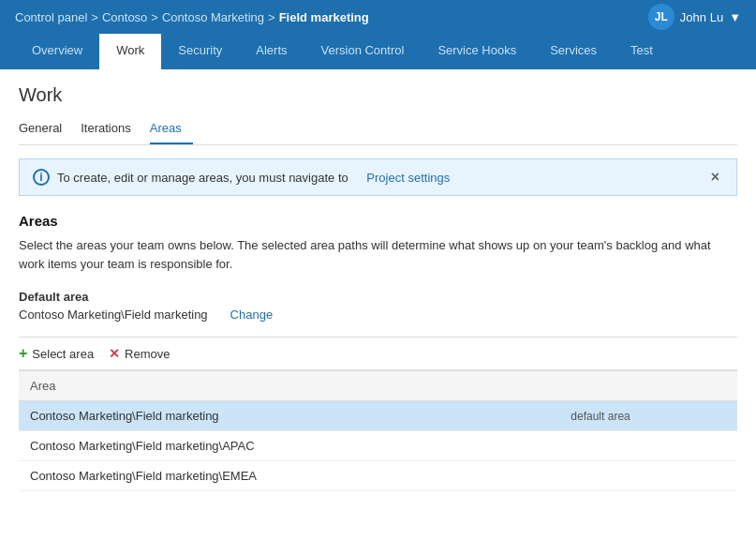 The height and width of the screenshot is (541, 756). What do you see at coordinates (363, 52) in the screenshot?
I see `tab-version-control: Version Control` at bounding box center [363, 52].